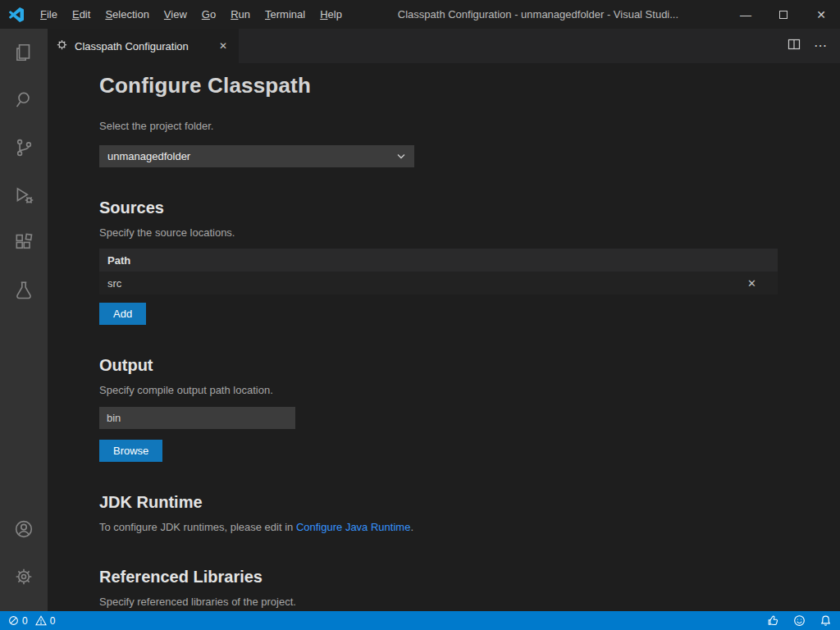 This screenshot has width=840, height=630. What do you see at coordinates (62, 46) in the screenshot?
I see `classpath-tab-icon` at bounding box center [62, 46].